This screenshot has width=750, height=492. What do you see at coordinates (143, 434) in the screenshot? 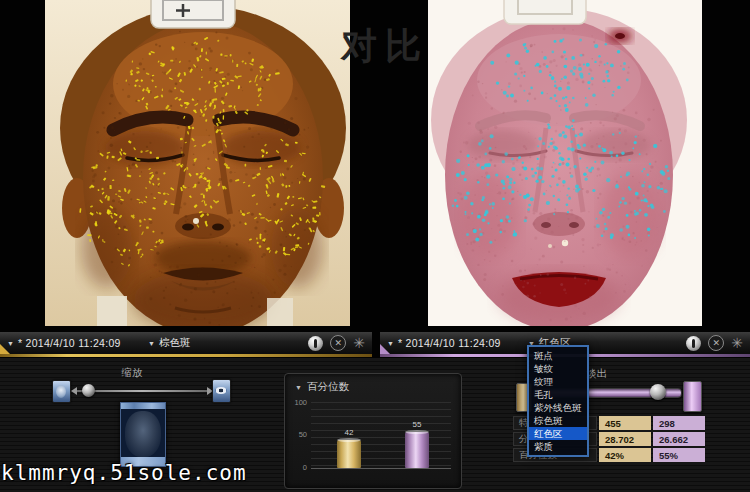
I see `navigation-thumbnail` at bounding box center [143, 434].